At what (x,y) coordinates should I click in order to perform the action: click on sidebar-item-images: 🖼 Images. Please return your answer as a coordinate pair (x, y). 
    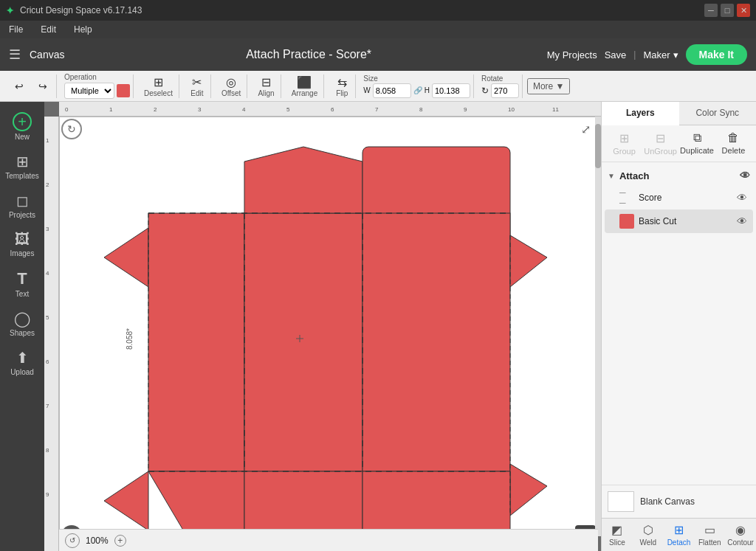
    Looking at the image, I should click on (22, 244).